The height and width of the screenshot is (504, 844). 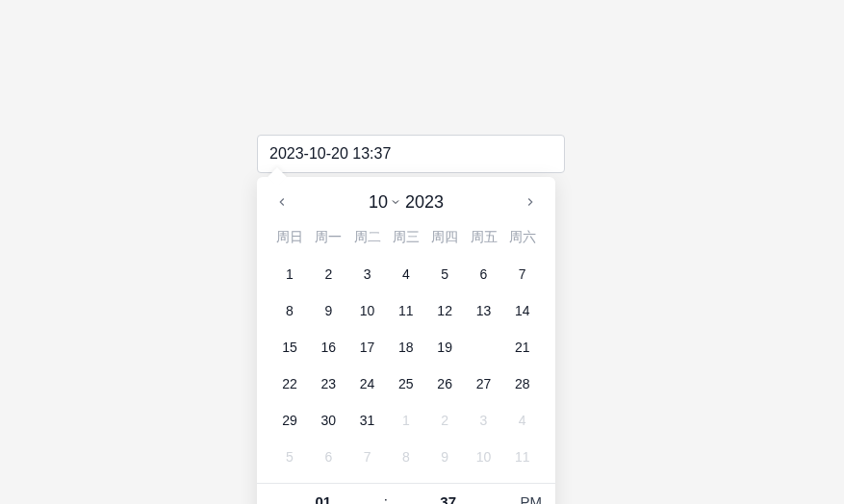 What do you see at coordinates (523, 384) in the screenshot?
I see `day-number: 28` at bounding box center [523, 384].